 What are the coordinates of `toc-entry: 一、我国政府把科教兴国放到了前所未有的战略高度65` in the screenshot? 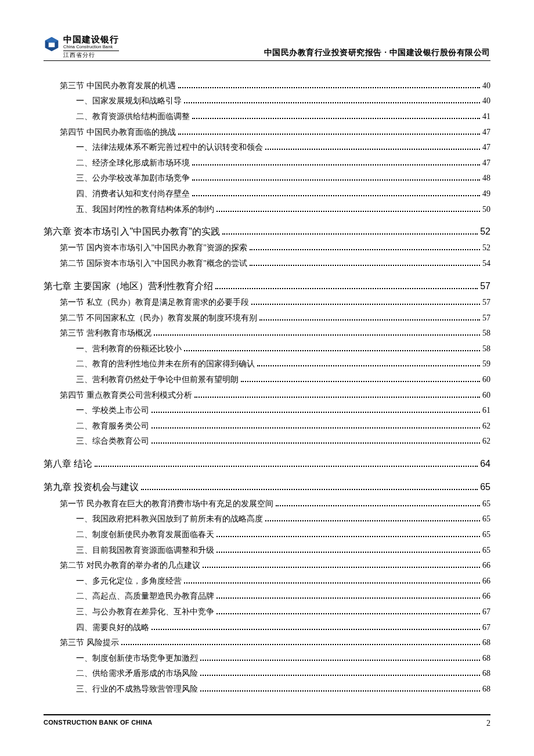 It's located at (283, 519).